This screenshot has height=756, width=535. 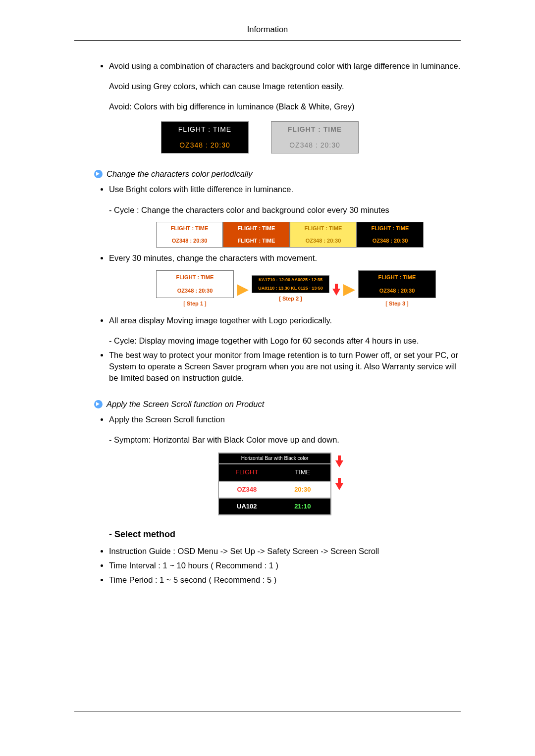 I want to click on color-example-4: FLIGHT : TIME OZ348 : 20:30, so click(x=390, y=235).